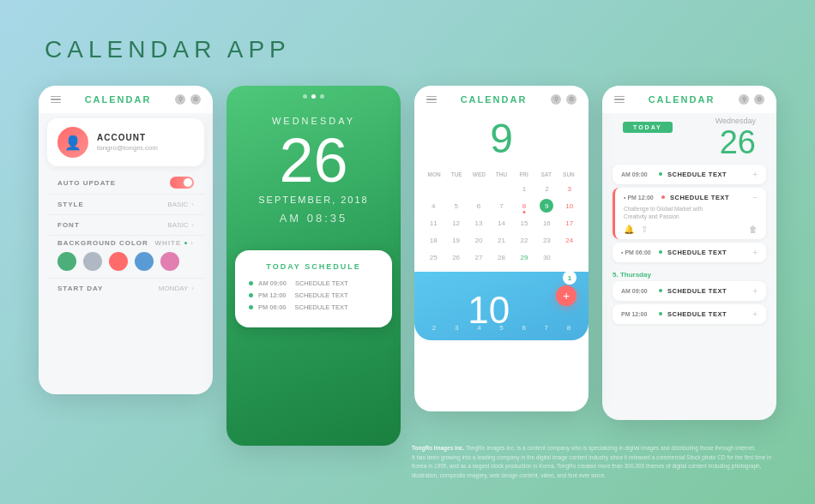 This screenshot has height=504, width=815. I want to click on hamburger-icon, so click(56, 99).